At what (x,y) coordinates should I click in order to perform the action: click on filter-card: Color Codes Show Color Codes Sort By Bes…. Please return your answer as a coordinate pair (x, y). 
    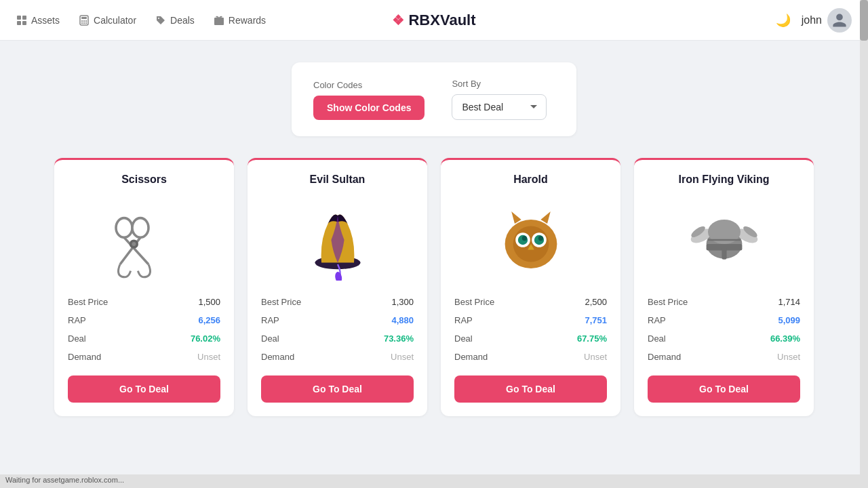
    Looking at the image, I should click on (434, 99).